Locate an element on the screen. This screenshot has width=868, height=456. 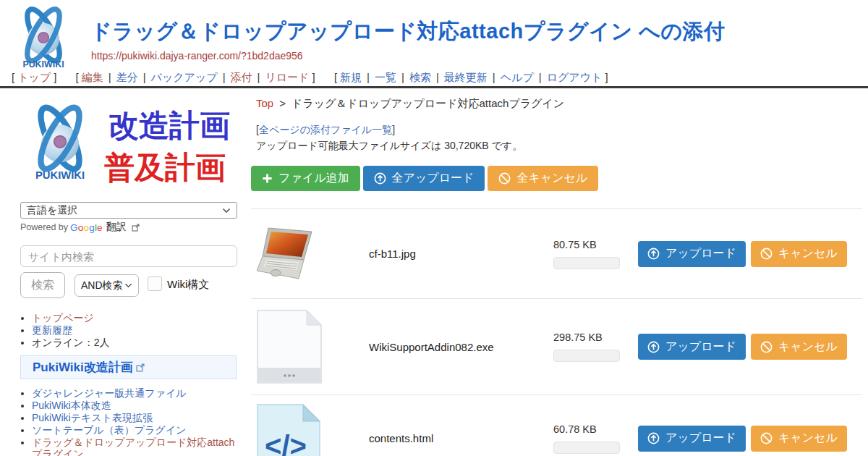
html-file-icon: </> is located at coordinates (289, 430).